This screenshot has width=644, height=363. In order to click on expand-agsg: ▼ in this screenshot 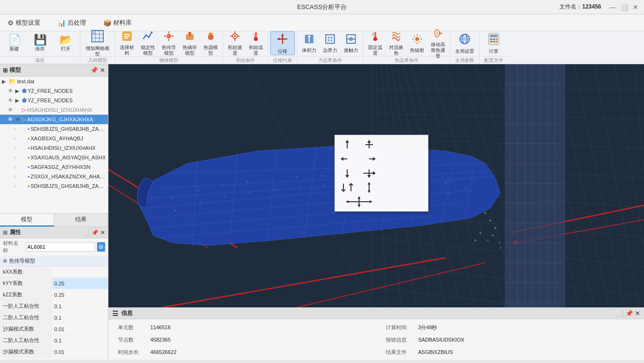, I will do `click(19, 119)`.